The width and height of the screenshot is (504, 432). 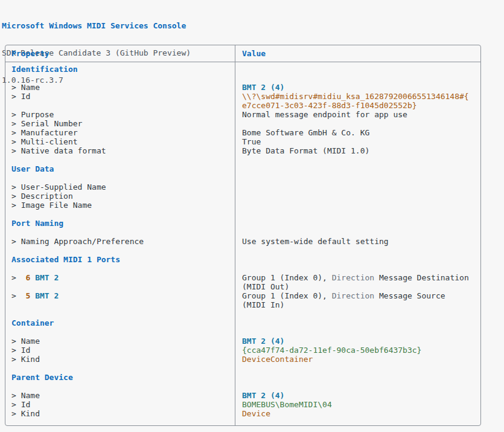 I want to click on section-title: Port Naming, so click(x=37, y=224).